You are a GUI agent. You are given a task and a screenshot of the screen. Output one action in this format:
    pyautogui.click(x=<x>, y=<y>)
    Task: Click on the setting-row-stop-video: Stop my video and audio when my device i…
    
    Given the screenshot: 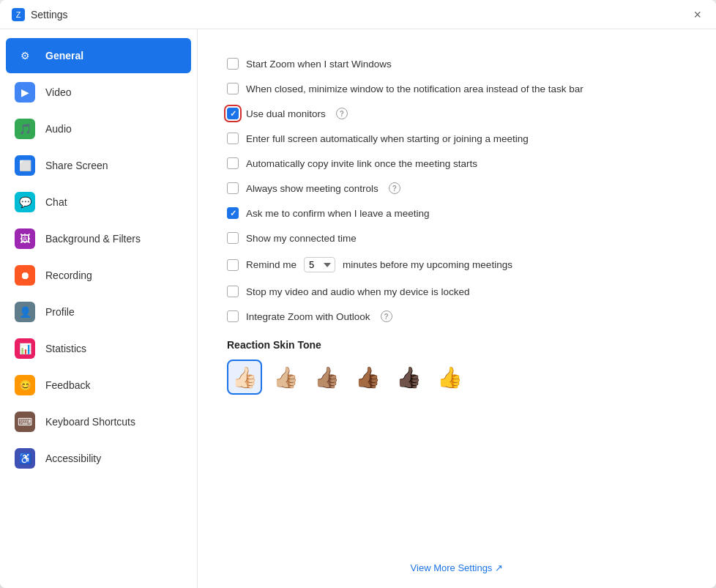 What is the action you would take?
    pyautogui.click(x=457, y=291)
    